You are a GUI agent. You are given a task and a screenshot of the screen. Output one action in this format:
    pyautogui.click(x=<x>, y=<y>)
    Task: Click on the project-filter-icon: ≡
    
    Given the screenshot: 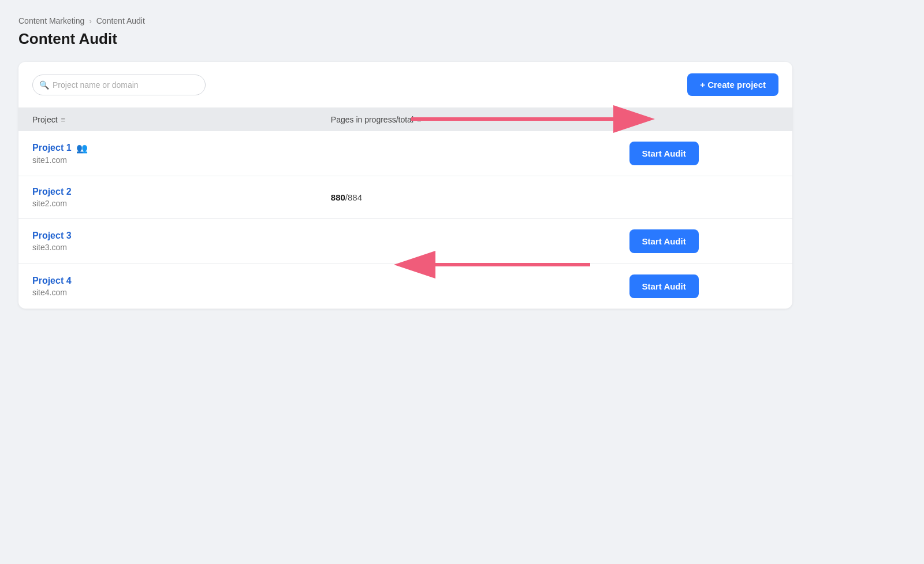 What is the action you would take?
    pyautogui.click(x=64, y=120)
    